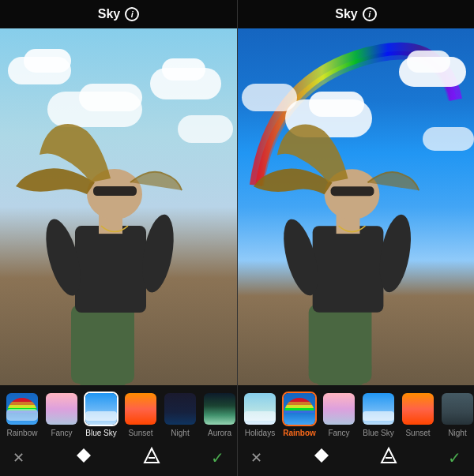 The image size is (474, 476). What do you see at coordinates (356, 431) in the screenshot?
I see `right-bottom-section: Holidays` at bounding box center [356, 431].